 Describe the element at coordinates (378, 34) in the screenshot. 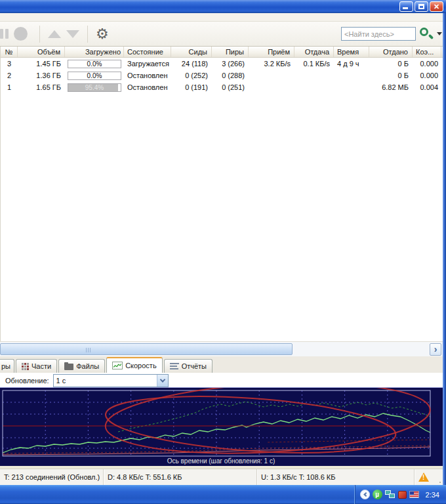

I see `search-input` at that location.